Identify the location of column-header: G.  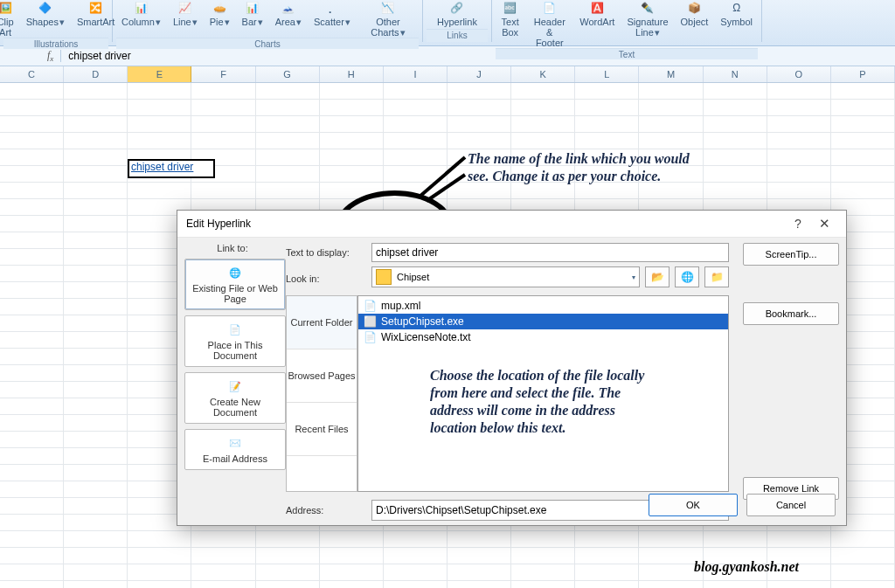
(288, 74).